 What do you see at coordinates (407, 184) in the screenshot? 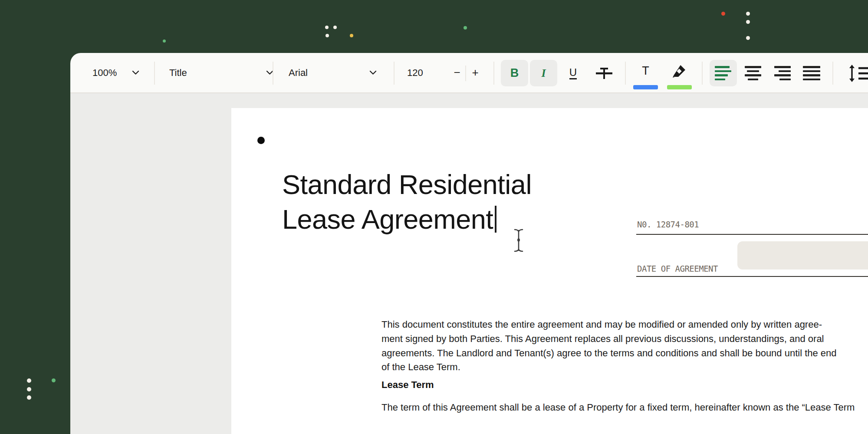
I see `title-line-1: Standard Residential` at bounding box center [407, 184].